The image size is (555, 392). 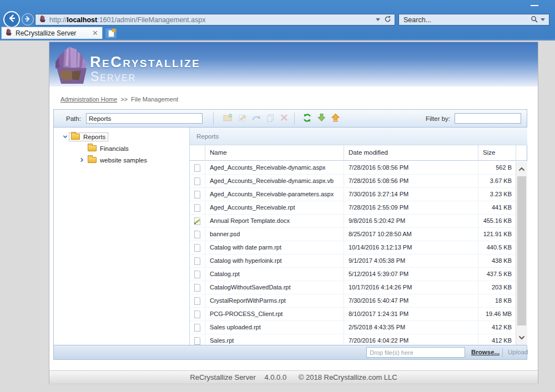 What do you see at coordinates (353, 288) in the screenshot?
I see `file-row: CatalogWithoutSavedData.rpt 10/17/2016 4…` at bounding box center [353, 288].